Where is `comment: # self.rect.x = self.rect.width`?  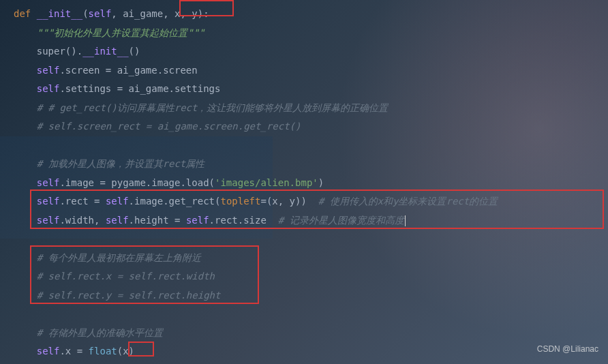 comment: # self.rect.x = self.rect.width is located at coordinates (115, 276).